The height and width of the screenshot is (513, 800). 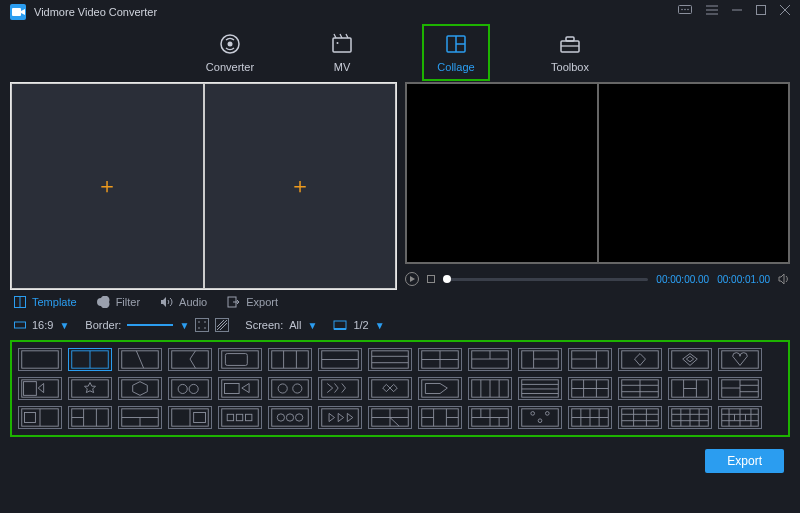 What do you see at coordinates (46, 302) in the screenshot?
I see `subtab-template: Template` at bounding box center [46, 302].